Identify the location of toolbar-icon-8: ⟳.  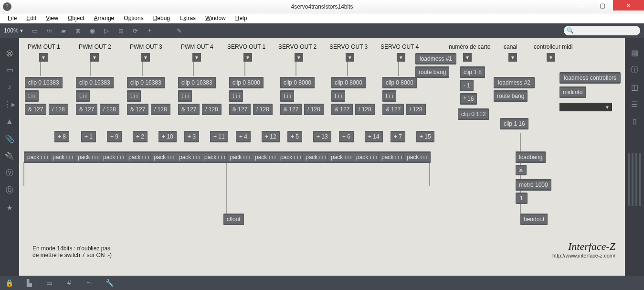
(135, 31).